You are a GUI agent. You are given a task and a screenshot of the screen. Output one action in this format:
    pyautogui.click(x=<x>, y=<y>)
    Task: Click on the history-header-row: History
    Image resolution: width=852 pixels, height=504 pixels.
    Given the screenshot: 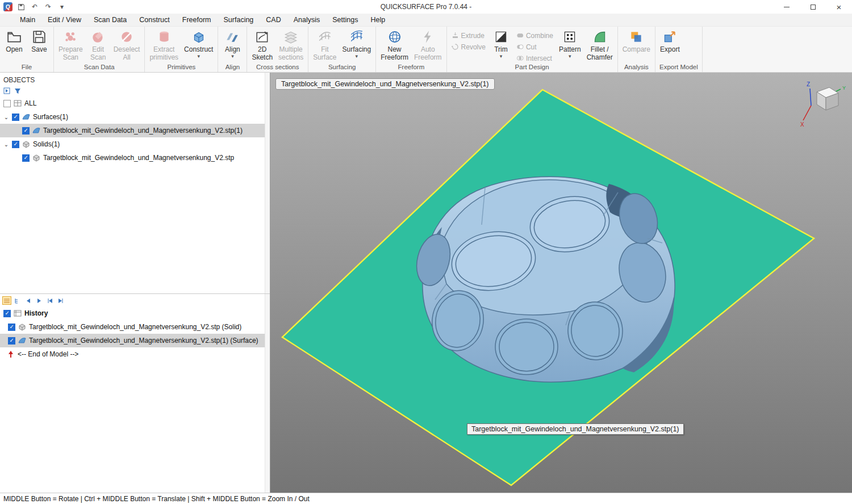 What is the action you would take?
    pyautogui.click(x=135, y=313)
    